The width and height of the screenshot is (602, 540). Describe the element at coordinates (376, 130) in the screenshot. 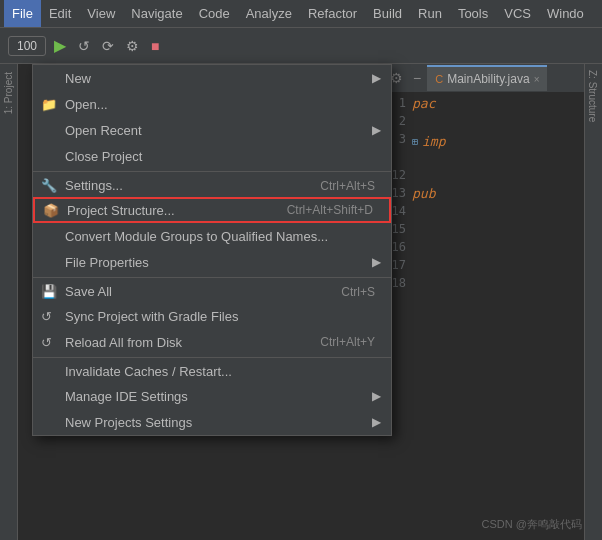

I see `open-recent-arrow-icon: ▶` at that location.